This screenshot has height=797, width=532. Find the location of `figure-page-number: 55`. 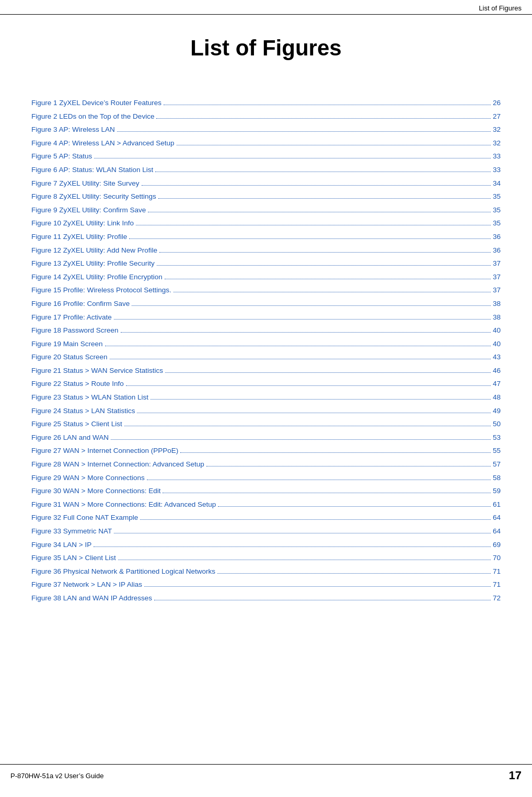

figure-page-number: 55 is located at coordinates (496, 451).